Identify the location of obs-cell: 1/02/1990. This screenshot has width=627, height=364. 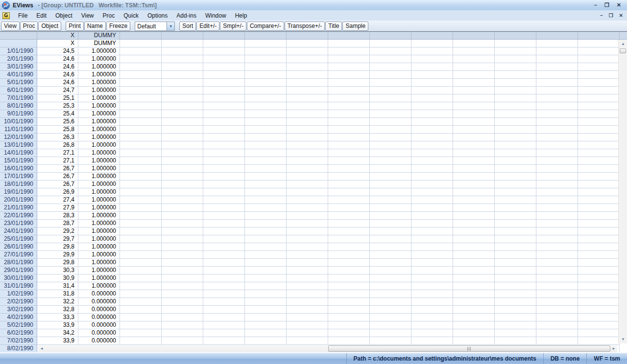
(19, 294).